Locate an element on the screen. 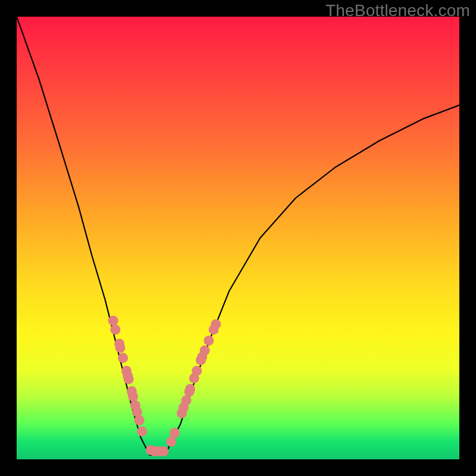 The width and height of the screenshot is (476, 476). sample-points-group is located at coordinates (165, 387).